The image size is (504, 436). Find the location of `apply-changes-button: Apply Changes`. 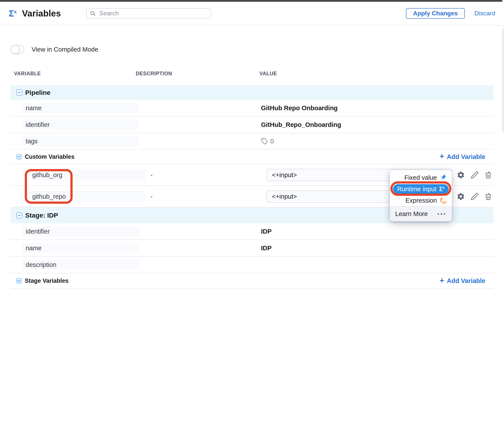

apply-changes-button: Apply Changes is located at coordinates (435, 13).